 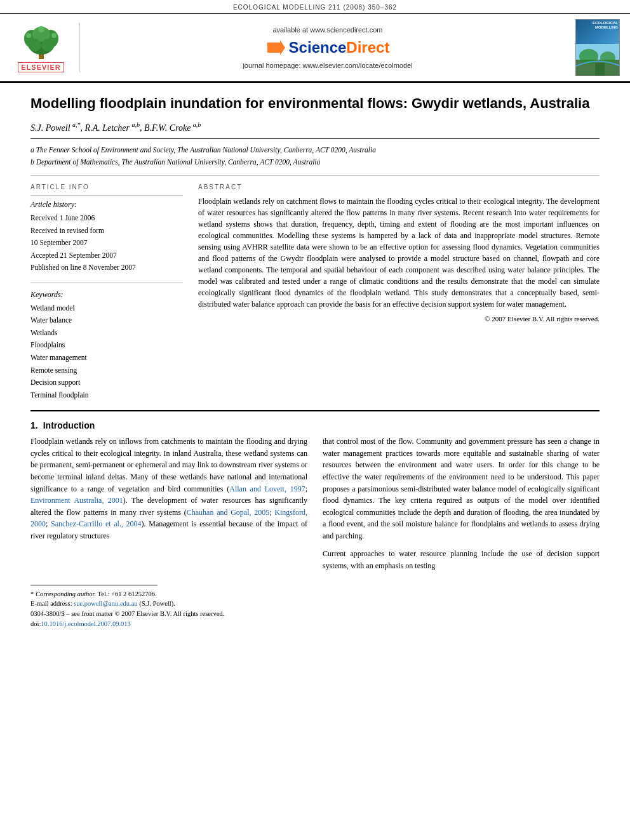 What do you see at coordinates (315, 604) in the screenshot?
I see `footnote-email: E-mail address: sue.powell@anu.edu.au (S…` at bounding box center [315, 604].